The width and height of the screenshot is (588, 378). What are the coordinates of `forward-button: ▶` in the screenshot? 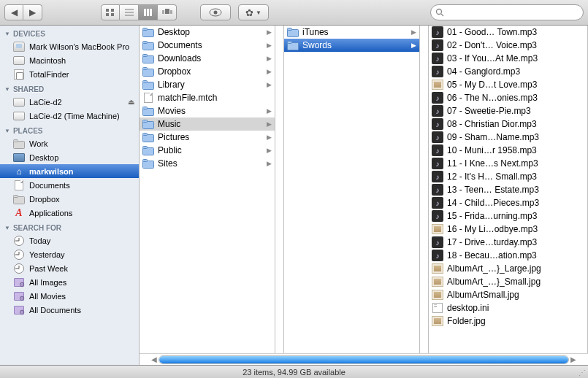 It's located at (33, 12).